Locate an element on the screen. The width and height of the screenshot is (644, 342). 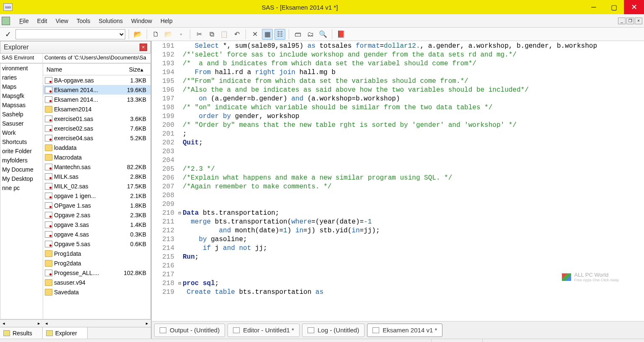
file-row: opgave 1 igen...2.1KB is located at coordinates (97, 196).